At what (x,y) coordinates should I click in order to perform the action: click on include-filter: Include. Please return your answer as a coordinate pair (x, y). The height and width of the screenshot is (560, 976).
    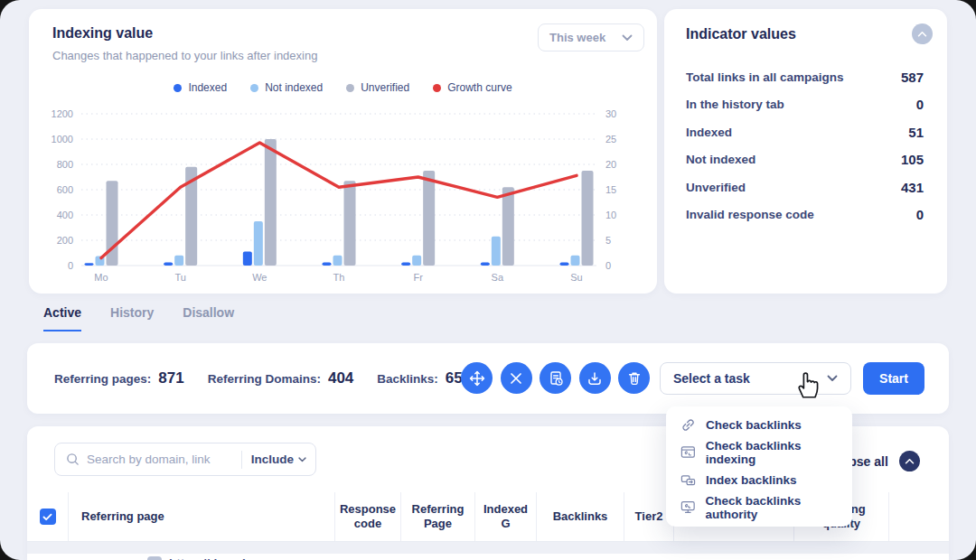
    Looking at the image, I should click on (278, 459).